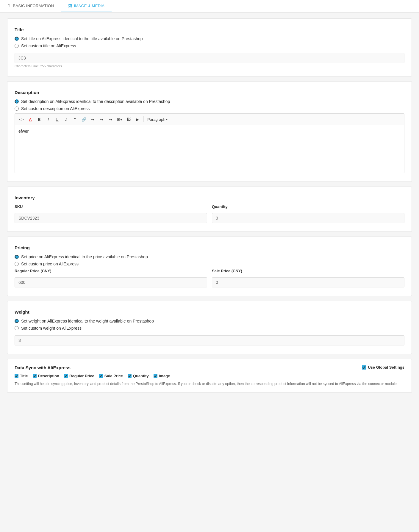 This screenshot has width=419, height=532. Describe the element at coordinates (157, 120) in the screenshot. I see `paragraph-label: Paragraph` at that location.